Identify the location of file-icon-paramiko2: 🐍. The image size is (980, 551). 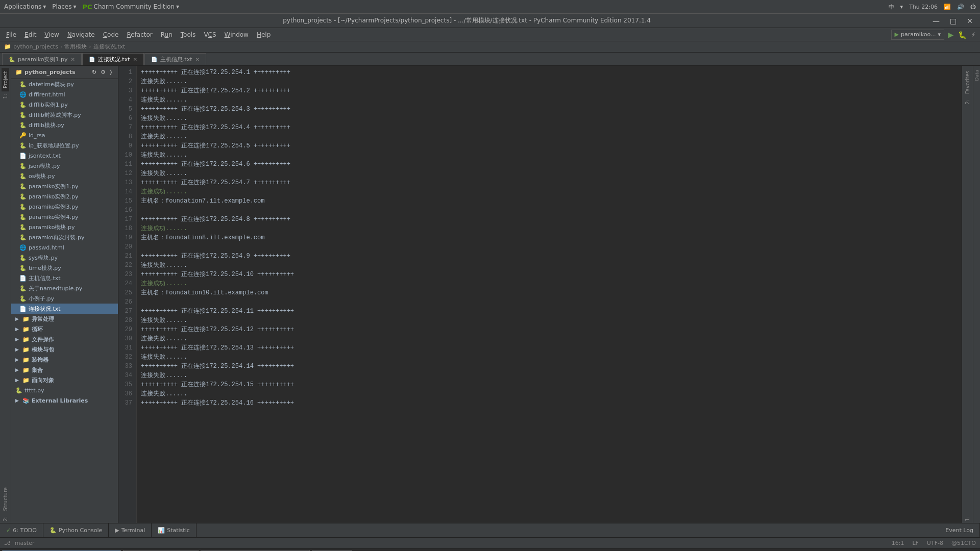
(23, 197).